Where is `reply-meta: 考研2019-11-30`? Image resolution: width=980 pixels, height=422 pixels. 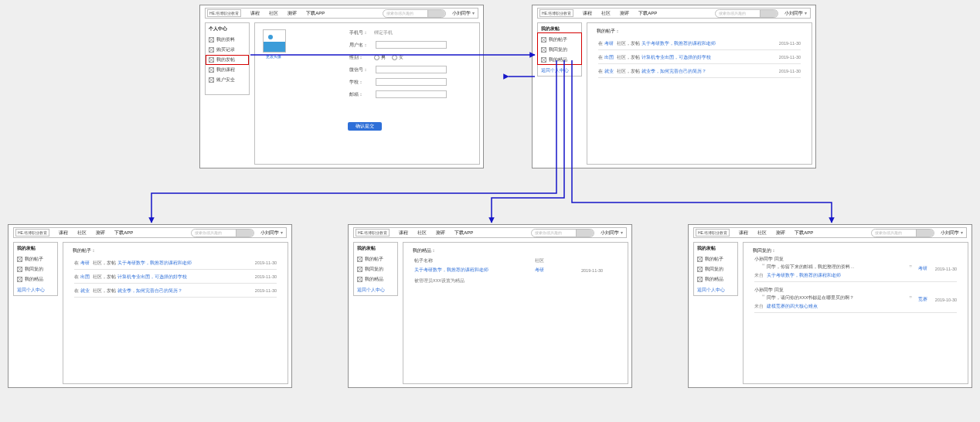
reply-meta: 考研2019-11-30 is located at coordinates (934, 269).